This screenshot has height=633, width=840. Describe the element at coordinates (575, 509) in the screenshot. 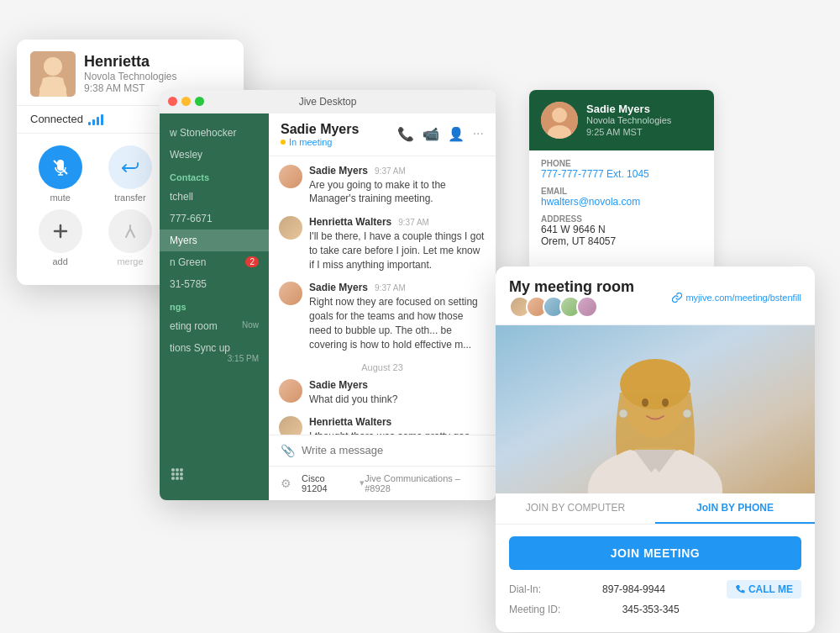

I see `tab-join-computer: JOIN BY COMPUTER` at that location.